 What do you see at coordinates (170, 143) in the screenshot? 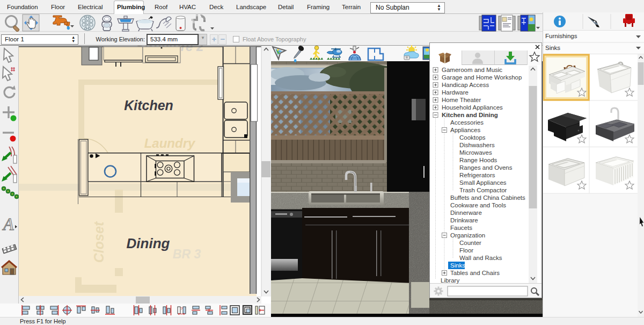
I see `svg-text: Laundry` at bounding box center [170, 143].